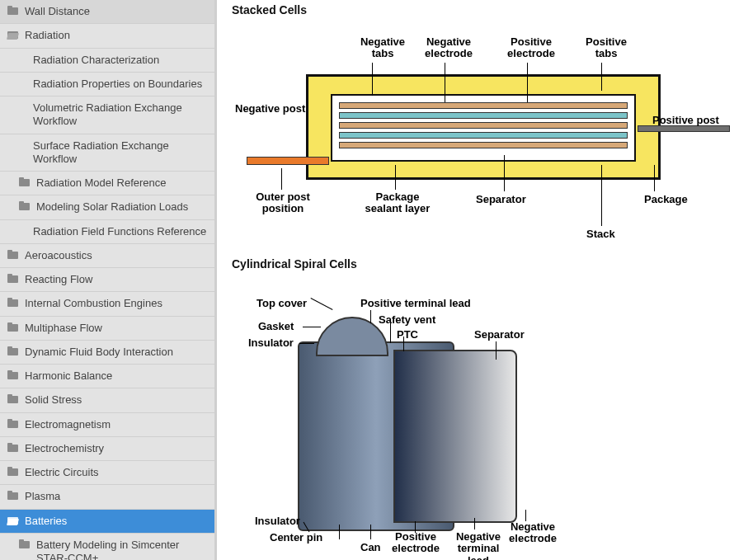 This screenshot has width=753, height=560. I want to click on tree-item-label: Battery Modeling in Simcenter STAR-CCM+, so click(124, 549).